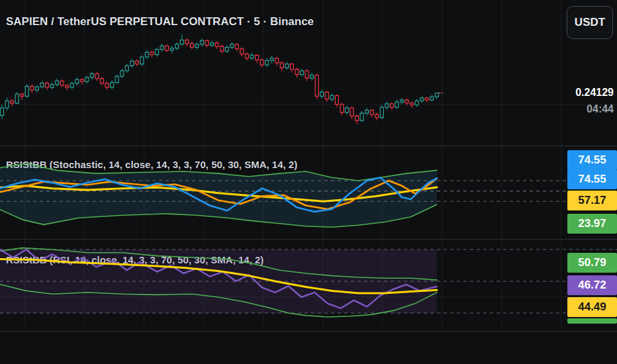 This screenshot has width=617, height=364. Describe the element at coordinates (592, 201) in the screenshot. I see `indicator-value-label: 57.17` at that location.